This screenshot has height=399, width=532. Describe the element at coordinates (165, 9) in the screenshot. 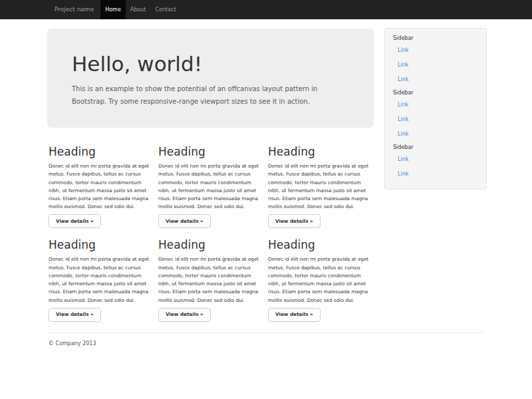

I see `nav-link-contact: Contact` at that location.